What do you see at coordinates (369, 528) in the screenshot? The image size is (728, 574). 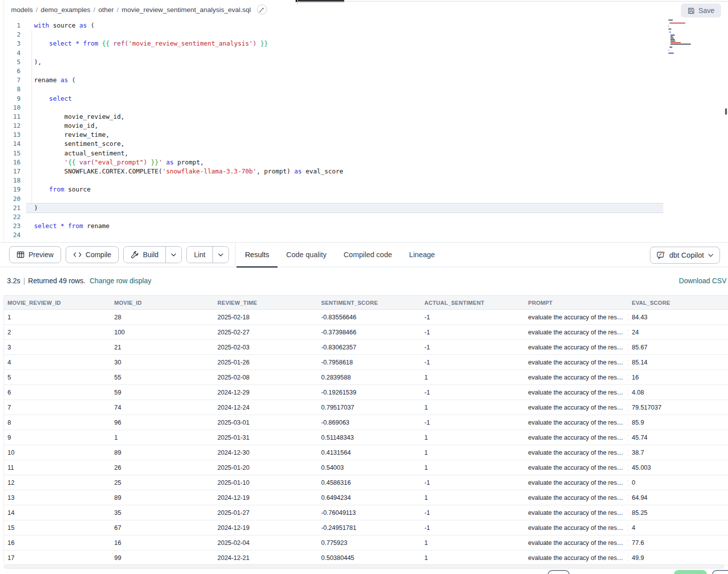 I see `table-cell: -0.24951781` at bounding box center [369, 528].